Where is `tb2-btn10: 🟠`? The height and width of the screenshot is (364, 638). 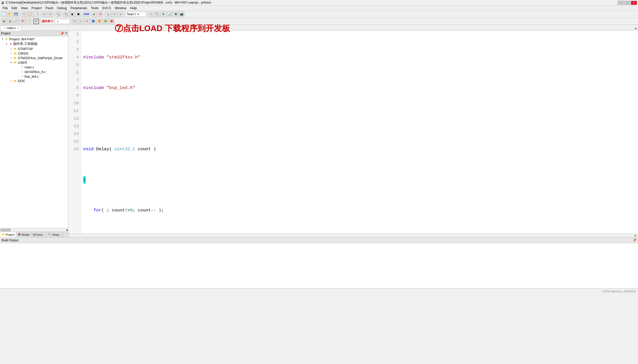 tb2-btn10: 🟠 is located at coordinates (99, 21).